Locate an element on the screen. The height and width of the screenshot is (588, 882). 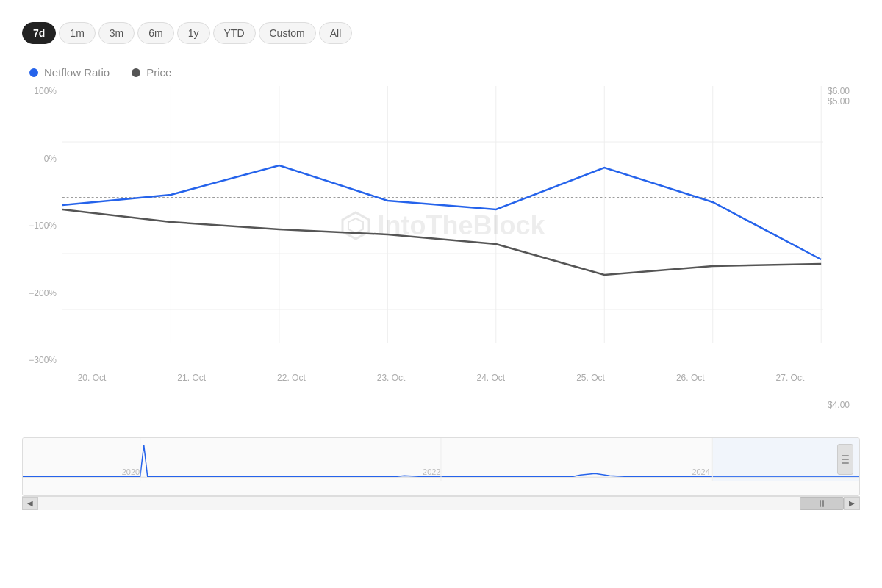
y-label-neg100: −100% is located at coordinates (43, 226).